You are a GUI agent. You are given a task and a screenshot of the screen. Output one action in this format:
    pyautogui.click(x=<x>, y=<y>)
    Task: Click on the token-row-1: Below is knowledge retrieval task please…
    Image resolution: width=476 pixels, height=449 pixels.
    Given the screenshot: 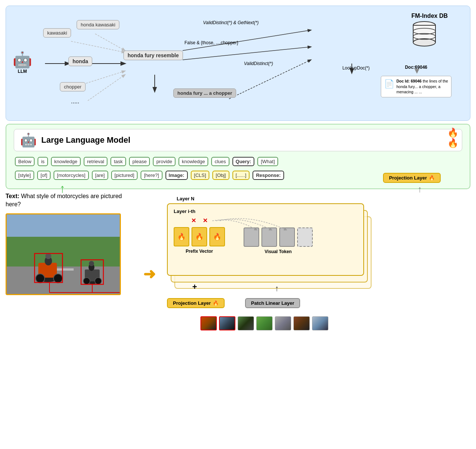 What is the action you would take?
    pyautogui.click(x=238, y=161)
    